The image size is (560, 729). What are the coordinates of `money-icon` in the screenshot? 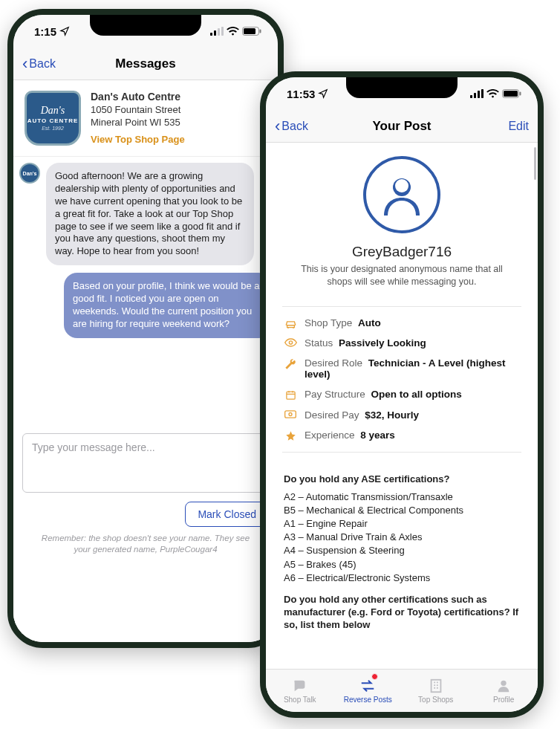 It's located at (290, 414).